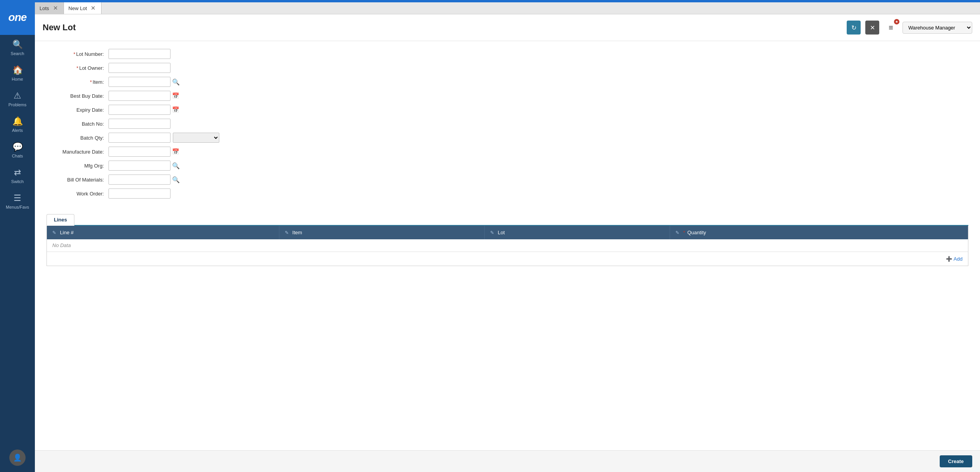 This screenshot has height=472, width=980. I want to click on sidebar-item-problems: ⚠ Problems, so click(17, 99).